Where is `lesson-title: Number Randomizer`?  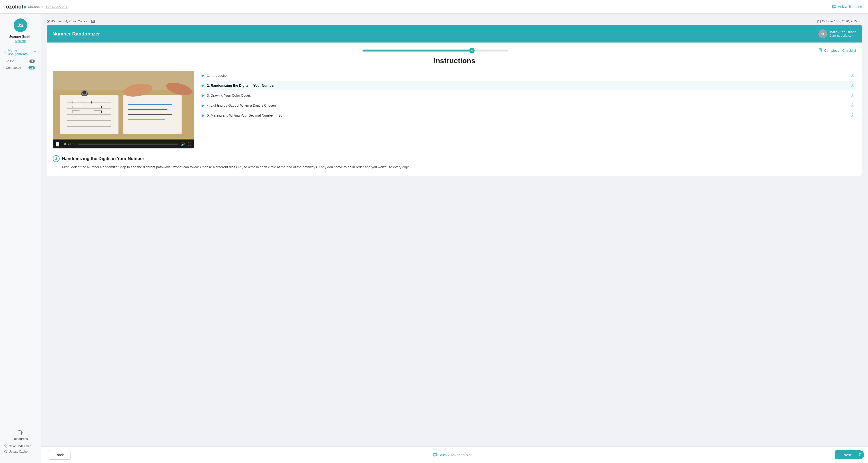 lesson-title: Number Randomizer is located at coordinates (76, 34).